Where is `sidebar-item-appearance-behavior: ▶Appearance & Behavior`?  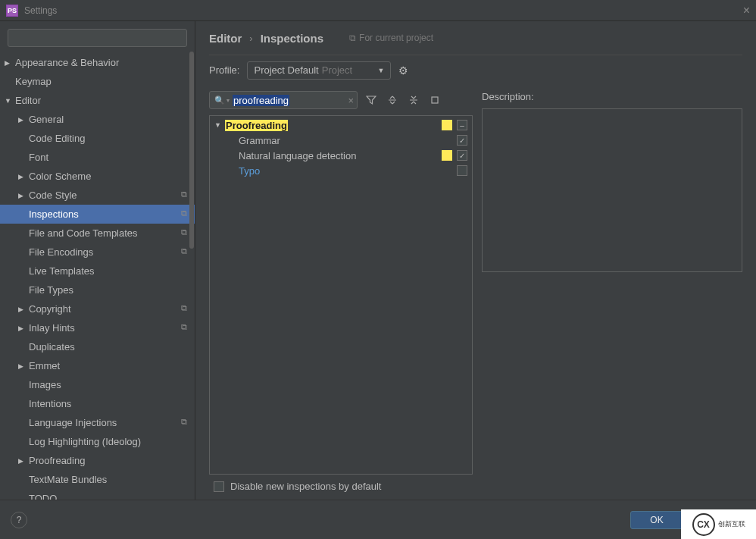 sidebar-item-appearance-behavior: ▶Appearance & Behavior is located at coordinates (97, 62).